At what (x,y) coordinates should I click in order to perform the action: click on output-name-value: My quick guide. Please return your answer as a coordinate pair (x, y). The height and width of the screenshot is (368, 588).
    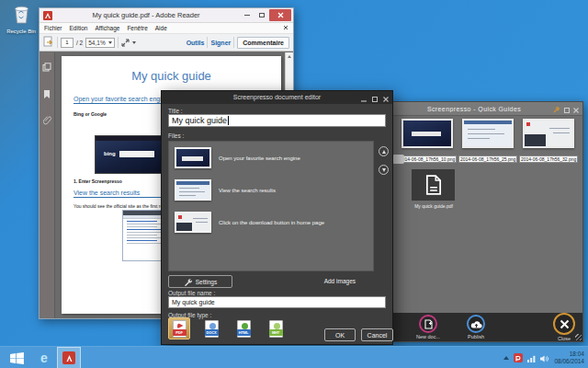
    Looking at the image, I should click on (193, 302).